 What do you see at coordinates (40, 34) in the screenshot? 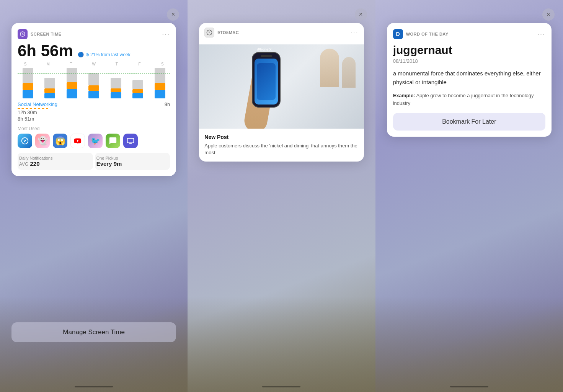
I see `header-left: SCREEN TIME` at bounding box center [40, 34].